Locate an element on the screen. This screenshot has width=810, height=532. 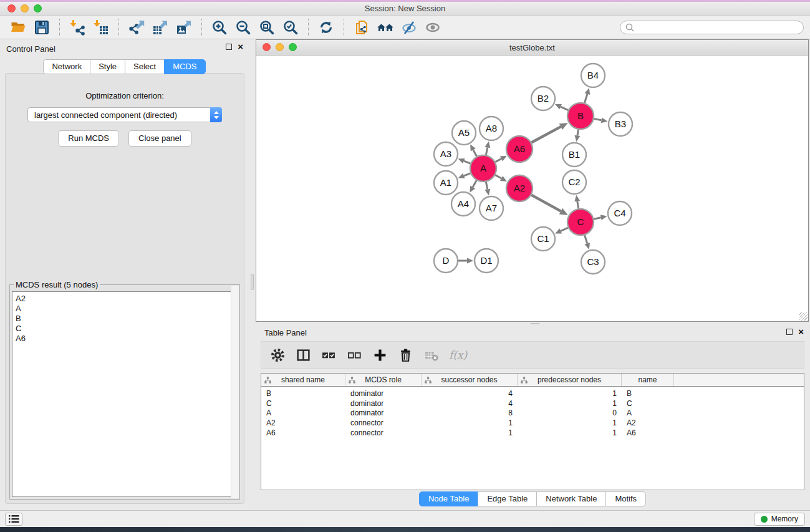
column-header-label: name is located at coordinates (647, 380).